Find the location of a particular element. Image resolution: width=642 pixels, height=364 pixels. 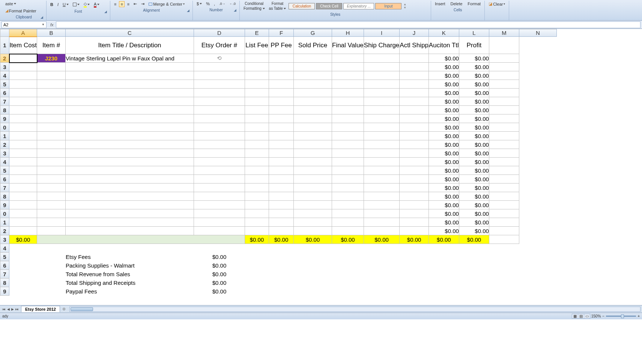

tab-first-icon: ⏮ is located at coordinates (4, 309).